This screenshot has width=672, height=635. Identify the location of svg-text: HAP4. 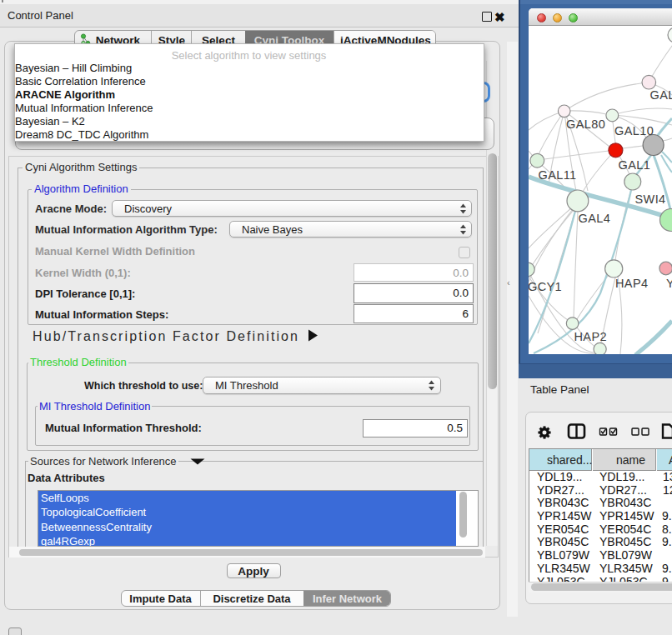
(632, 283).